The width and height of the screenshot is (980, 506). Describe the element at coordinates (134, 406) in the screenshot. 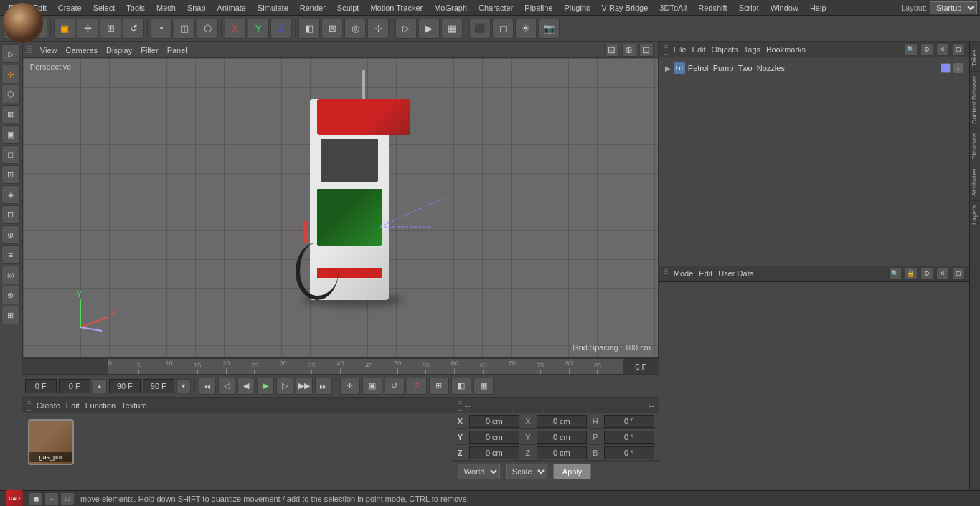

I see `mat-menu-texture: Texture` at that location.